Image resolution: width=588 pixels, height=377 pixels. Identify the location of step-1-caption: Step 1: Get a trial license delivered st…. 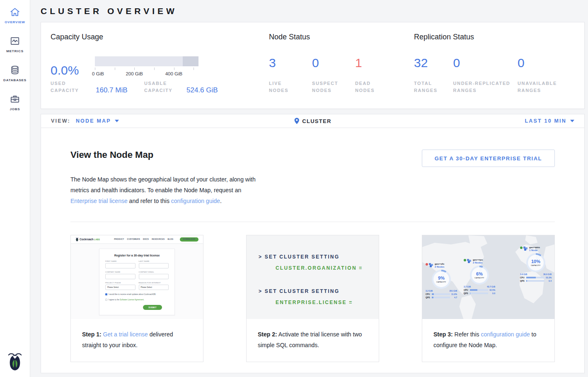
(137, 340).